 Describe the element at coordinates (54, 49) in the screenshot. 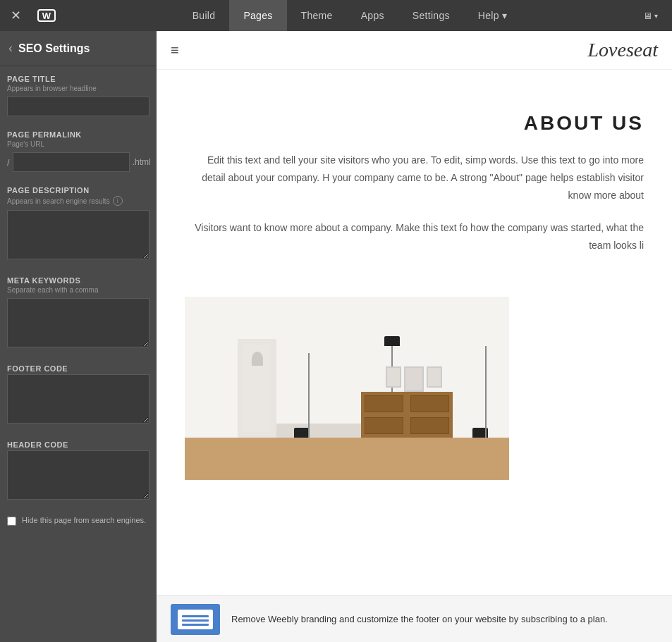

I see `sidebar-title: SEO Settings` at that location.